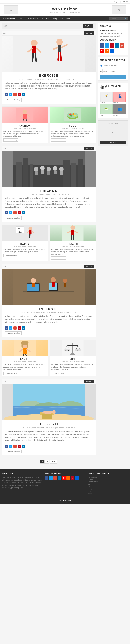 The width and height of the screenshot is (130, 644). I want to click on laugh-continue: Continue Reading, so click(11, 373).